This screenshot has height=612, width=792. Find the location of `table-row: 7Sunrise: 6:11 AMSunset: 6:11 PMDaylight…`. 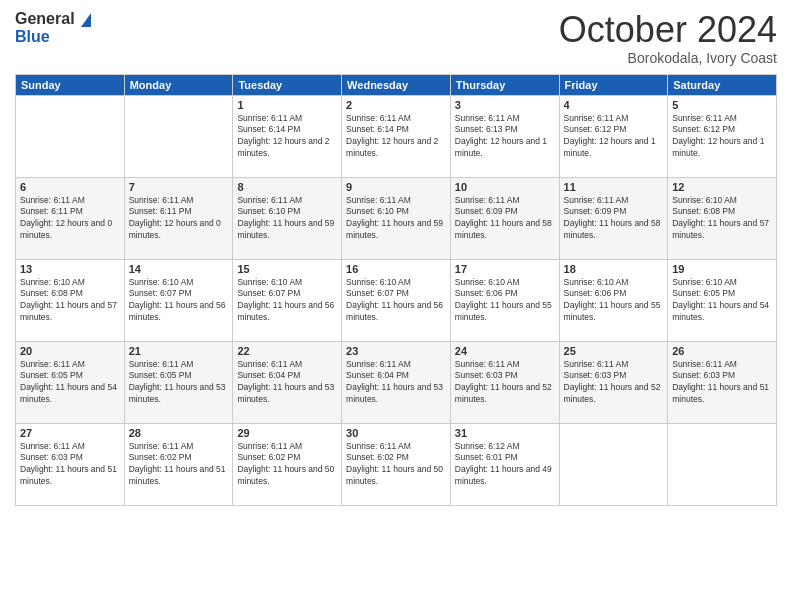

table-row: 7Sunrise: 6:11 AMSunset: 6:11 PMDaylight… is located at coordinates (178, 218).